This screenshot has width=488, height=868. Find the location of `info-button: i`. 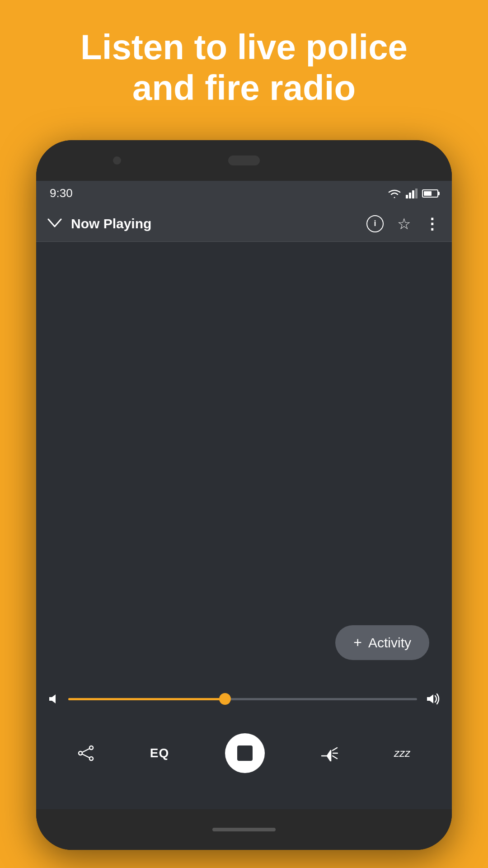

info-button: i is located at coordinates (375, 224).